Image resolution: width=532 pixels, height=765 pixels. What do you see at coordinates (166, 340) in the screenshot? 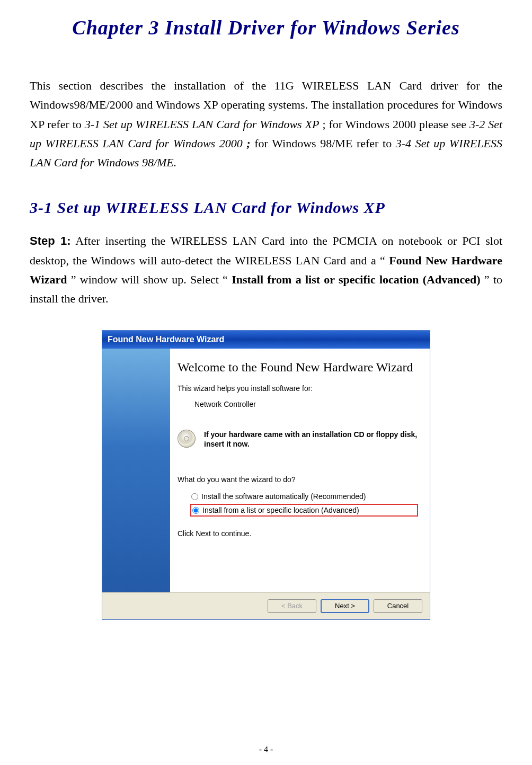
I see `wizard-title: Found New Hardware Wizard` at bounding box center [166, 340].